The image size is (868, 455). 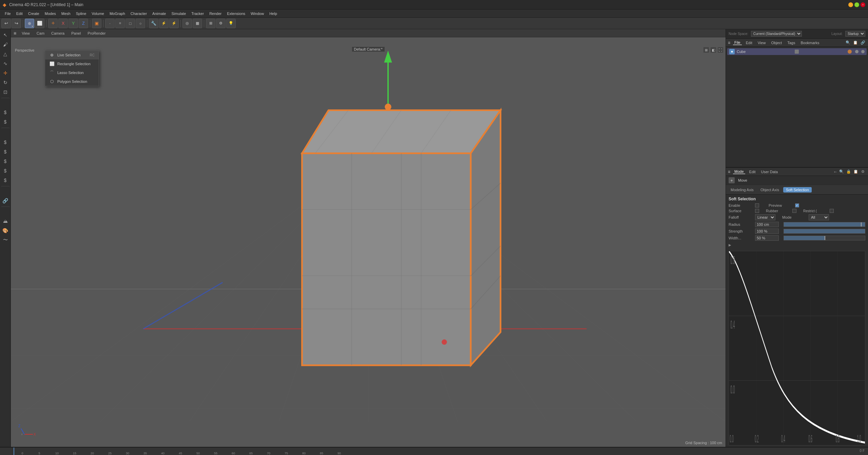 What do you see at coordinates (739, 172) in the screenshot?
I see `attr-tab-mode: Mode` at bounding box center [739, 172].